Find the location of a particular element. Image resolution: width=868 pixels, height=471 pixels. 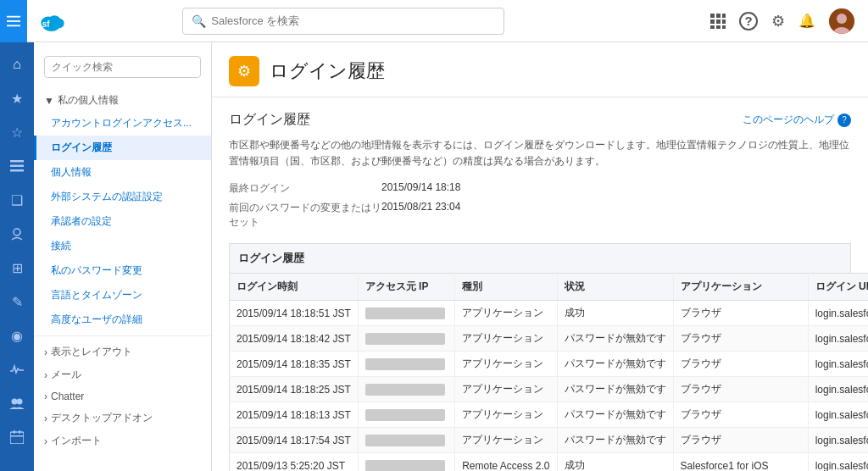

star-icon-btn: ☆ is located at coordinates (17, 132).